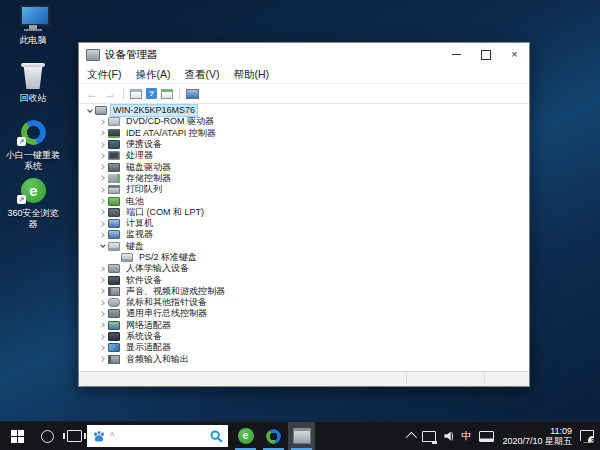  I want to click on menu-file: 文件(F), so click(104, 75).